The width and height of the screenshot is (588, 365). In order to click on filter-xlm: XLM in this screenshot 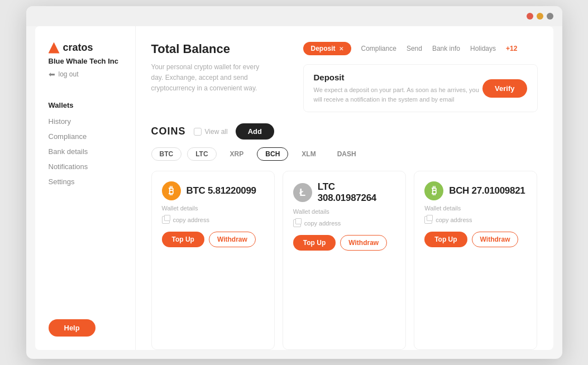, I will do `click(308, 154)`.